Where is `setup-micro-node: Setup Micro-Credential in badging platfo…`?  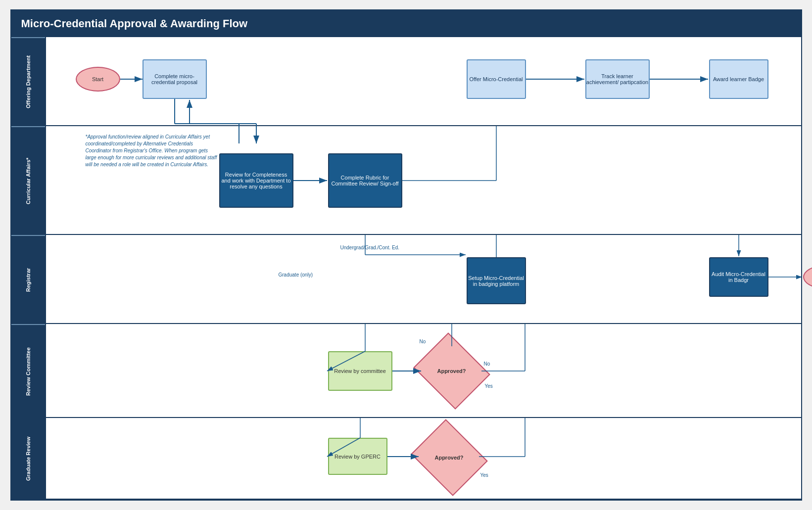 setup-micro-node: Setup Micro-Credential in badging platfo… is located at coordinates (496, 281).